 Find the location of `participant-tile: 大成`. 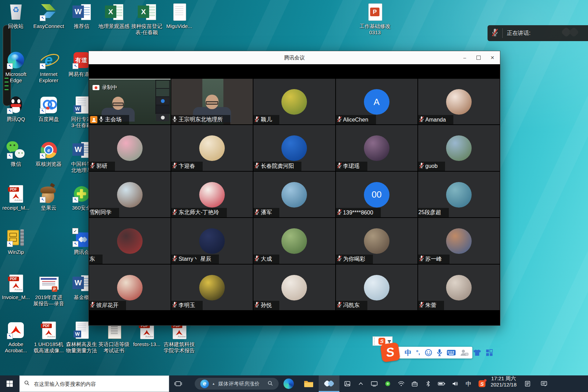

participant-tile: 大成 is located at coordinates (294, 241).